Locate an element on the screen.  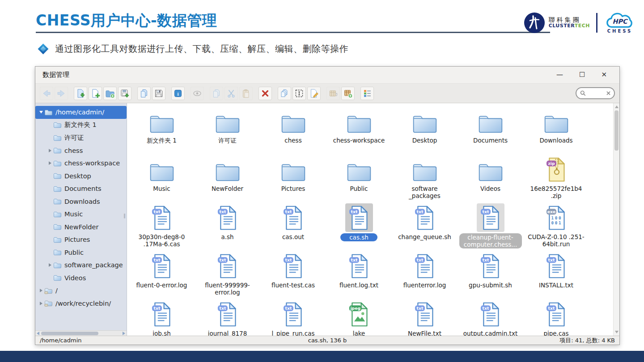
file-item: txtfluenterror.log is located at coordinates (425, 276).